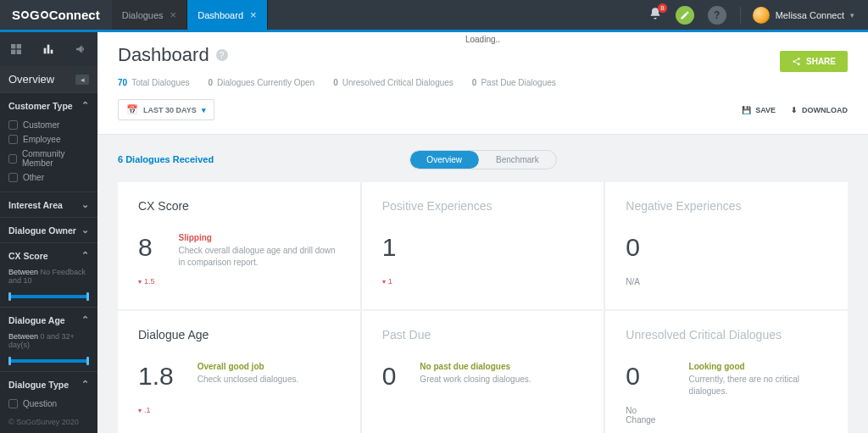 The image size is (868, 433). What do you see at coordinates (156, 376) in the screenshot?
I see `card-value: 1.8` at bounding box center [156, 376].